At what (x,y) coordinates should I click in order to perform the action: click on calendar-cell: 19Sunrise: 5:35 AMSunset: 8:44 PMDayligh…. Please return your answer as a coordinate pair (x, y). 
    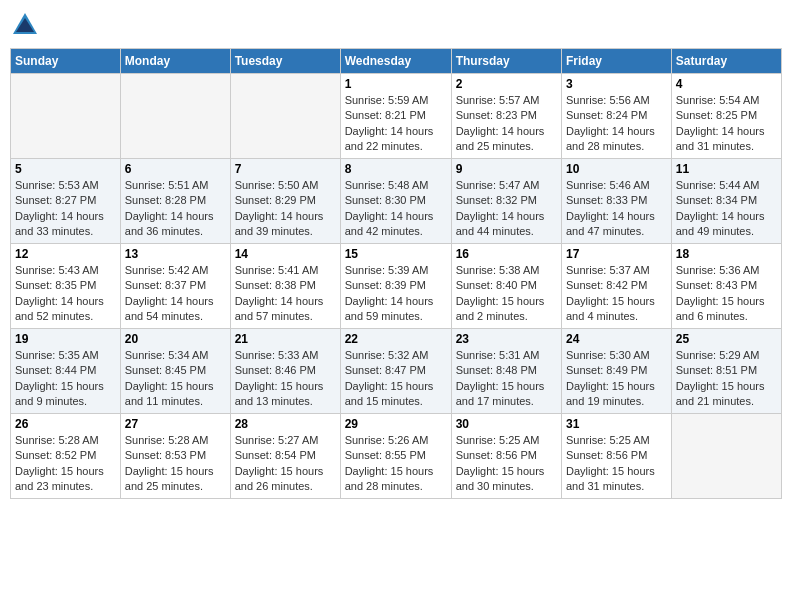
    Looking at the image, I should click on (66, 372).